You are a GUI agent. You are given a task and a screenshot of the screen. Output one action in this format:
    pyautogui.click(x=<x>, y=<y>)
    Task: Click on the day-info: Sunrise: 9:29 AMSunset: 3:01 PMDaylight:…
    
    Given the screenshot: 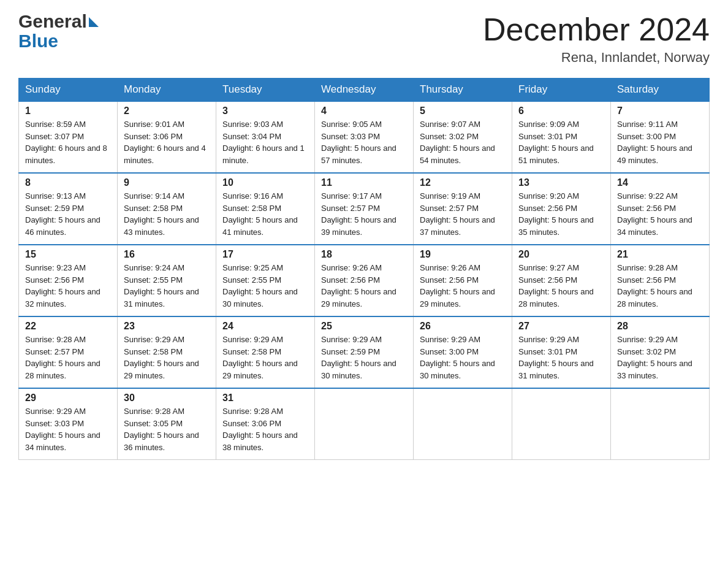 What is the action you would take?
    pyautogui.click(x=561, y=358)
    